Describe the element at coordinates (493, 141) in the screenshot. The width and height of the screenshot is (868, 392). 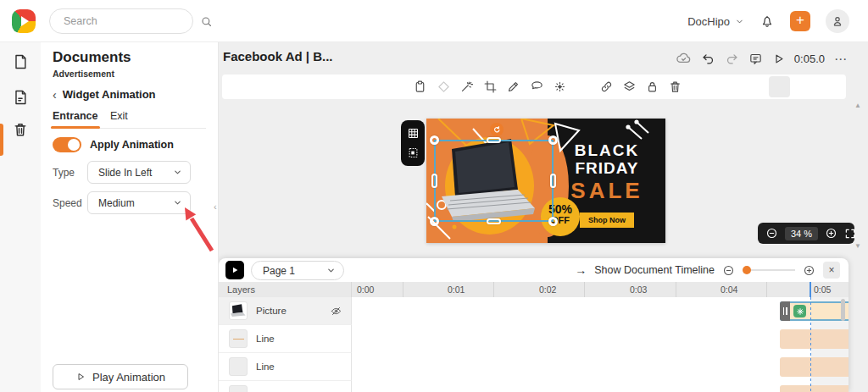
I see `resize-handle-n` at that location.